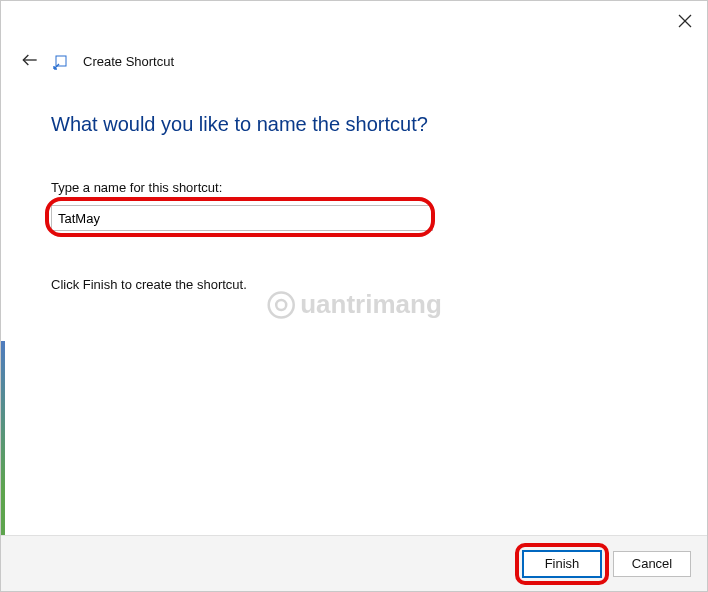  Describe the element at coordinates (354, 21) in the screenshot. I see `titlebar` at that location.